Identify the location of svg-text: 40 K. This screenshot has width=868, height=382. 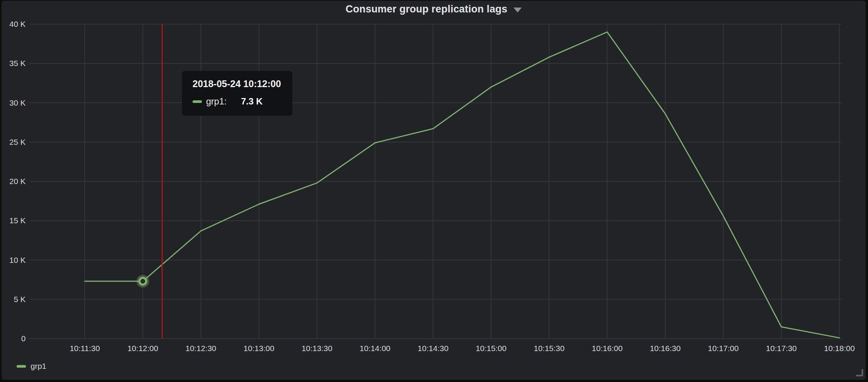
(17, 24).